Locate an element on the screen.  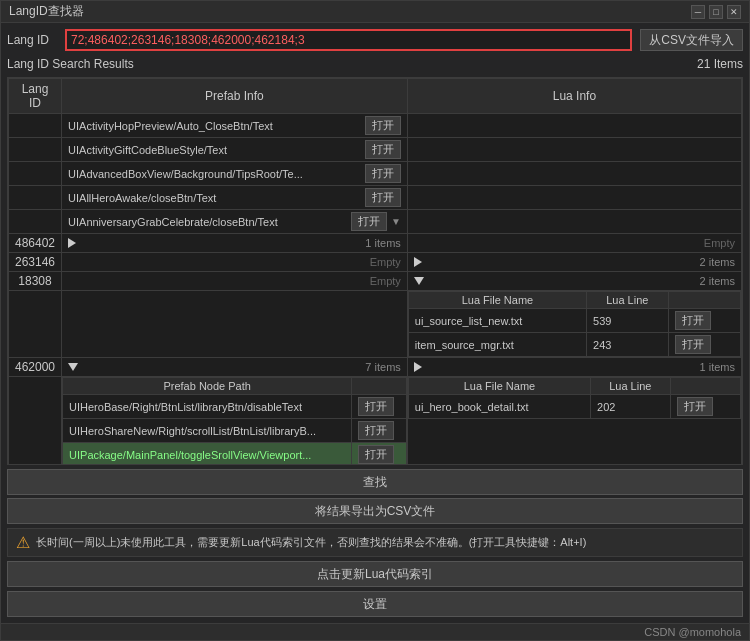
lua-file-row: item_source_mgr.txt 243 打开 is located at coordinates (574, 345).